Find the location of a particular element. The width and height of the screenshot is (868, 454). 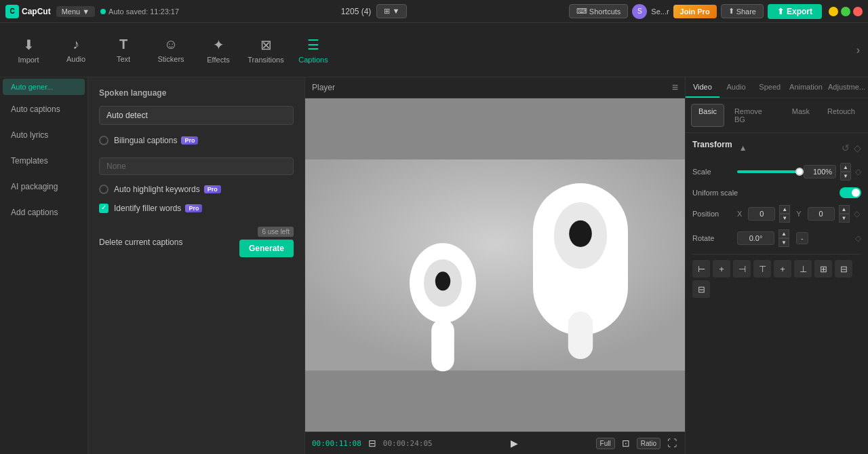

close-button is located at coordinates (858, 12).